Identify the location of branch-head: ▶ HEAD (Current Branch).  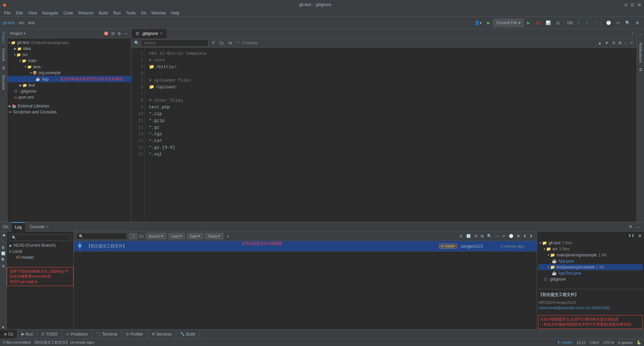
(40, 245).